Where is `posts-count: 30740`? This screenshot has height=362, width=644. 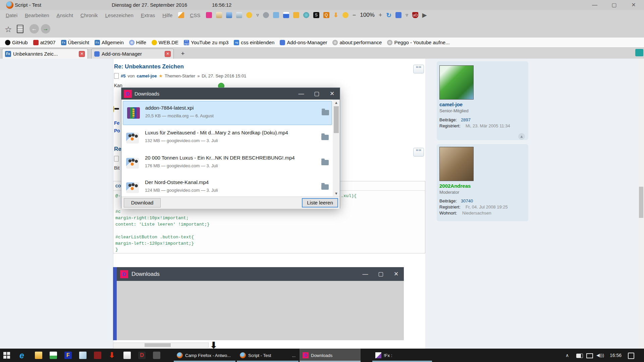
posts-count: 30740 is located at coordinates (467, 201).